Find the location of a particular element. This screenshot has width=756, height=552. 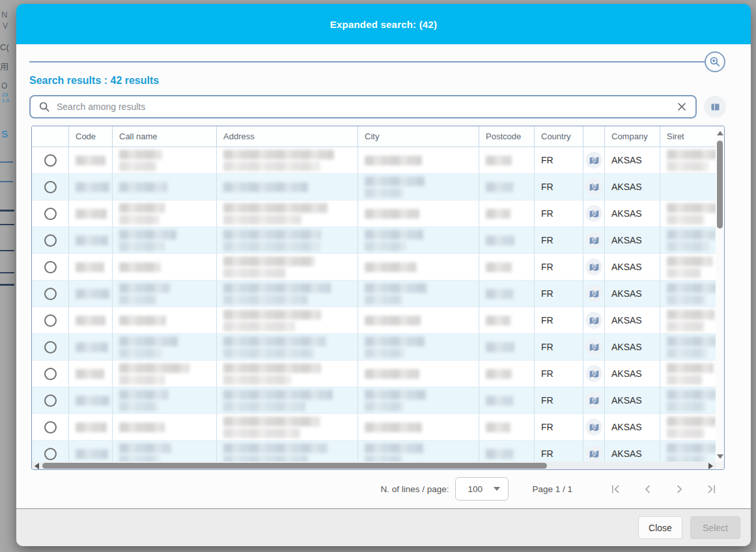

column-header-company: Company is located at coordinates (633, 137).